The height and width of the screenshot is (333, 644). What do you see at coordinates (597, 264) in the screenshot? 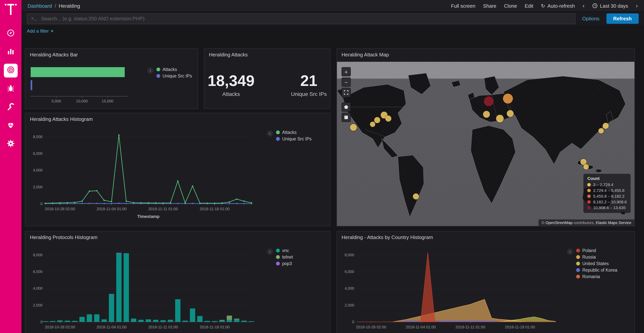
I see `legend-item: United States` at bounding box center [597, 264].